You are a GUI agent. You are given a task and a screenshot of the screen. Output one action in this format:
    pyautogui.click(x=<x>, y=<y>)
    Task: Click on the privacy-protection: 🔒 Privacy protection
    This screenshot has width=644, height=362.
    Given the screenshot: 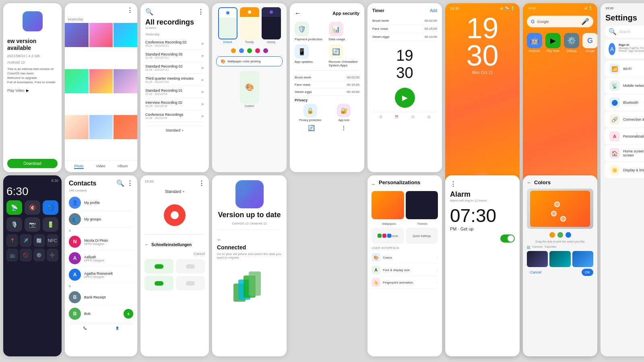 What is the action you would take?
    pyautogui.click(x=310, y=113)
    